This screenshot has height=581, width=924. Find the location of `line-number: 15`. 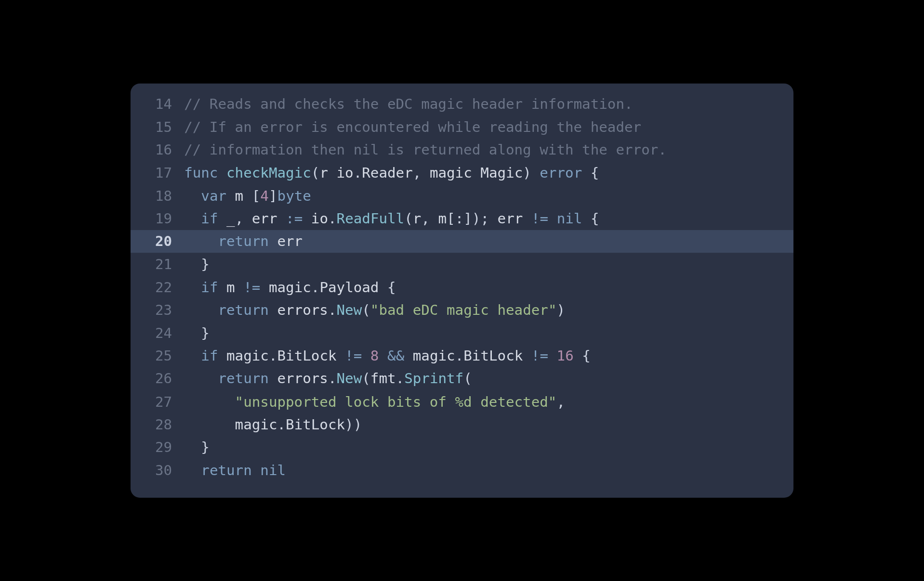

line-number: 15 is located at coordinates (157, 127).